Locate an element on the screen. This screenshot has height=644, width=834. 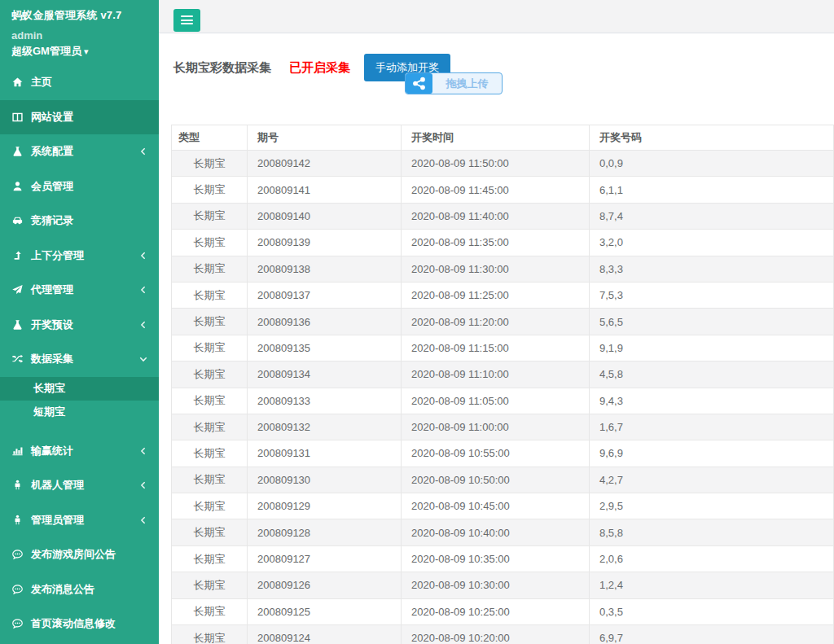
cell-numbers: 7,5,3 is located at coordinates (712, 295).